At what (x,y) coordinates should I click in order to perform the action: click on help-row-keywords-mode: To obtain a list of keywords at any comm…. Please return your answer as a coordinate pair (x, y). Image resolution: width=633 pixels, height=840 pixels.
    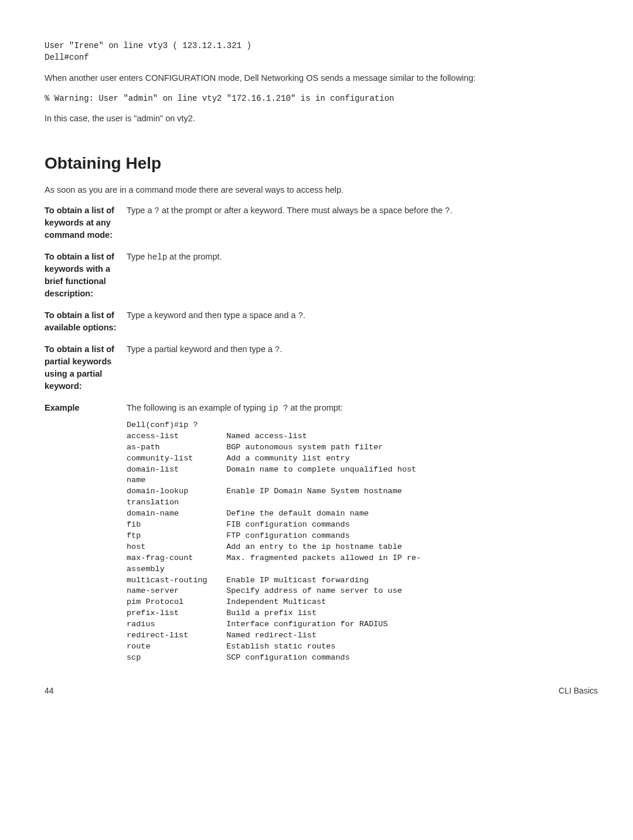
    Looking at the image, I should click on (321, 223).